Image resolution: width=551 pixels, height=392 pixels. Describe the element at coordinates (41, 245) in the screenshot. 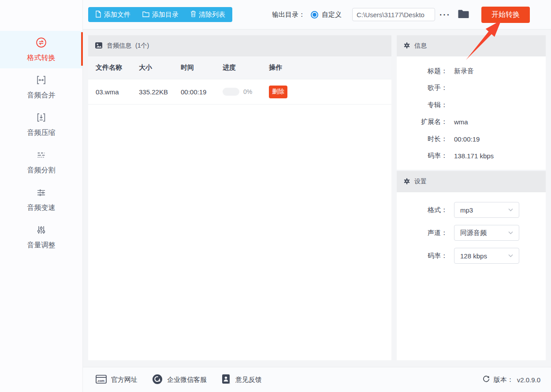

I see `sidebar-item-label: 音量调整` at that location.